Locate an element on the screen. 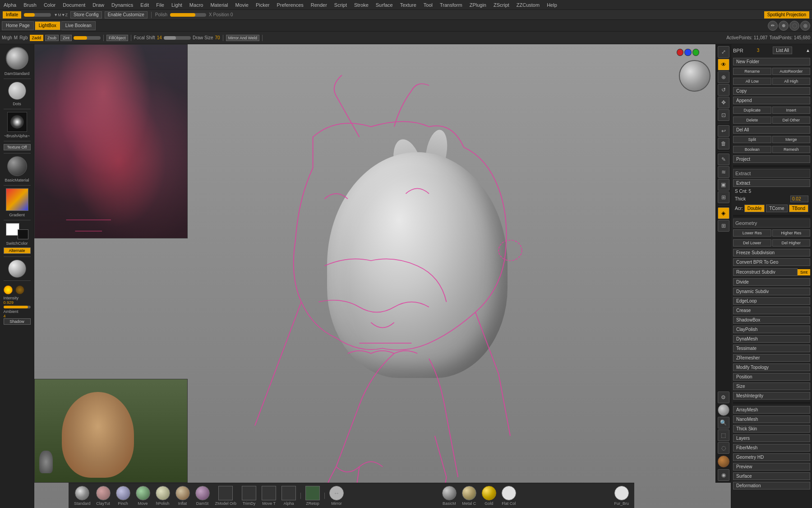  local-icon: ◉ is located at coordinates (724, 475).